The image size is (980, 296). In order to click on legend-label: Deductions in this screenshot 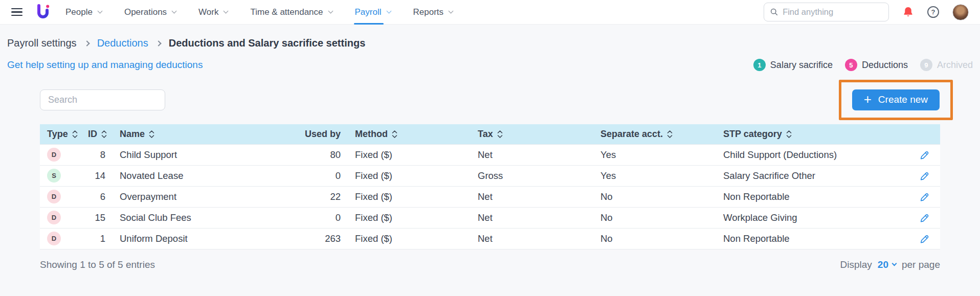, I will do `click(885, 65)`.